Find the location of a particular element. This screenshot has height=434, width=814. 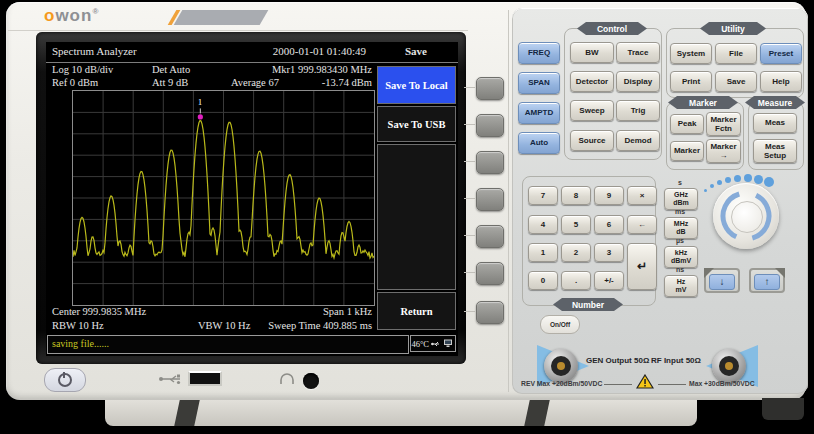

peak-button: Peak is located at coordinates (687, 124).